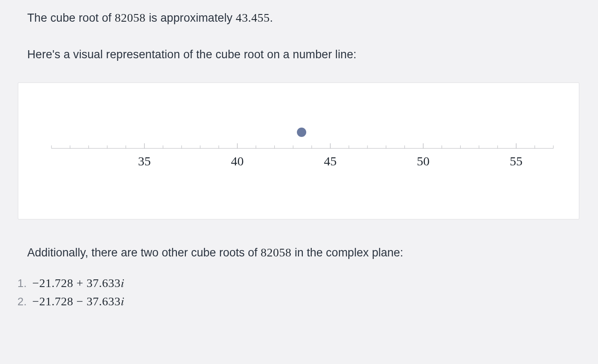 Image resolution: width=598 pixels, height=364 pixels. I want to click on text-fragment: is approximately, so click(191, 18).